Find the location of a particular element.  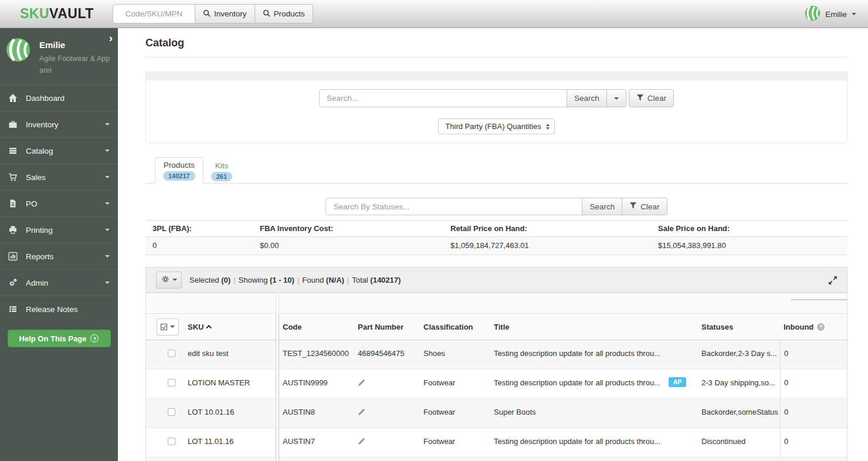

sidebar-profile: Emilie Agile Footwear & Apparel is located at coordinates (59, 56).